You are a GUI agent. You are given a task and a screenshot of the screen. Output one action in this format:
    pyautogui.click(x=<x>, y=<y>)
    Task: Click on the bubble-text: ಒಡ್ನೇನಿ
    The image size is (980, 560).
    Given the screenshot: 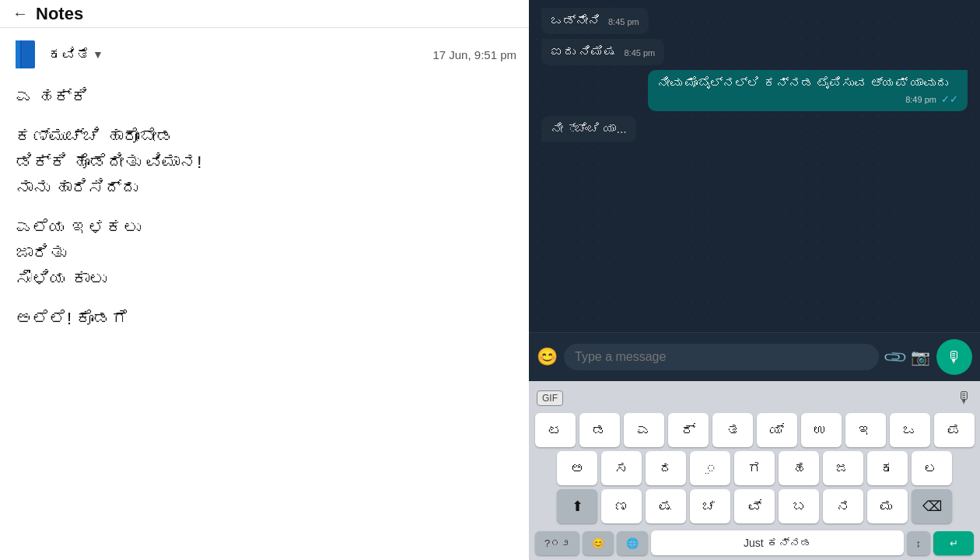 What is the action you would take?
    pyautogui.click(x=576, y=20)
    